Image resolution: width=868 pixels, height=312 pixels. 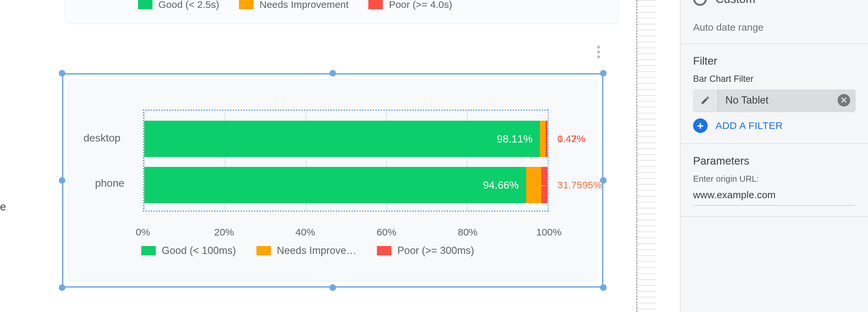 I want to click on filter-heading: Filter, so click(x=774, y=61).